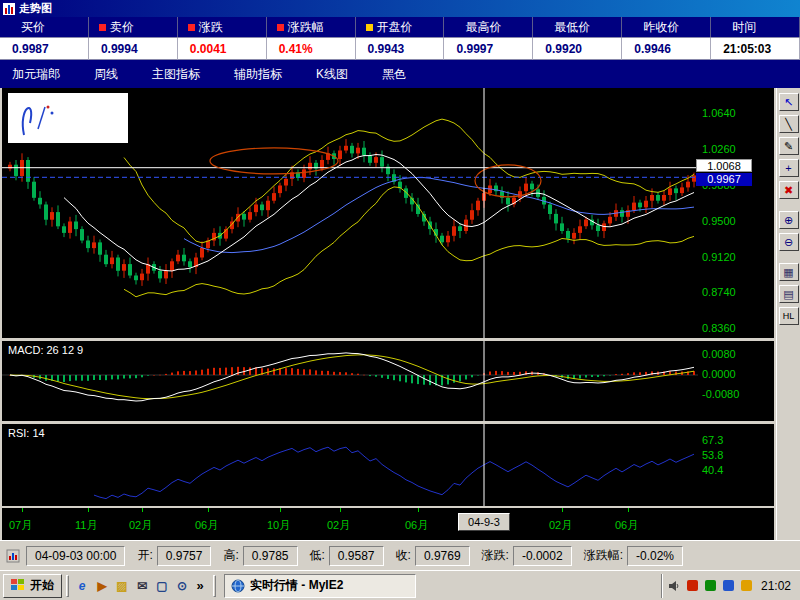  Describe the element at coordinates (710, 586) in the screenshot. I see `input-method-icon` at that location.